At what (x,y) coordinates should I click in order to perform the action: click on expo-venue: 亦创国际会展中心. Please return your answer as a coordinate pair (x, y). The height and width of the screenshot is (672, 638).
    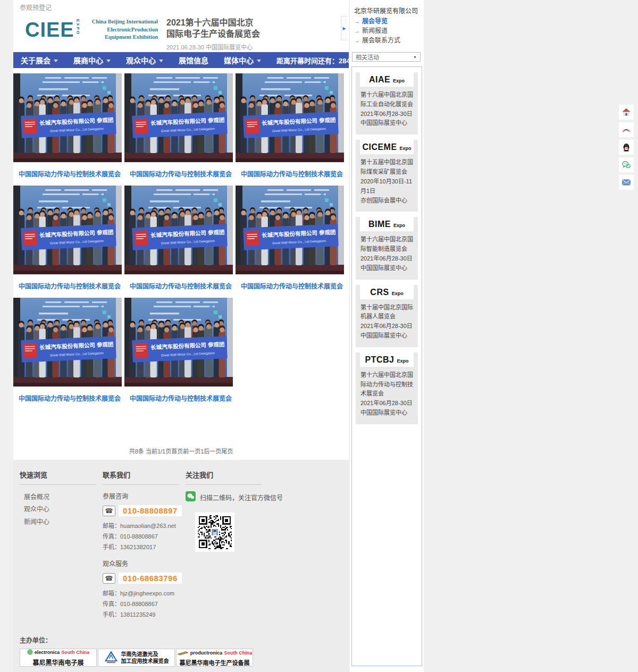
    Looking at the image, I should click on (387, 203).